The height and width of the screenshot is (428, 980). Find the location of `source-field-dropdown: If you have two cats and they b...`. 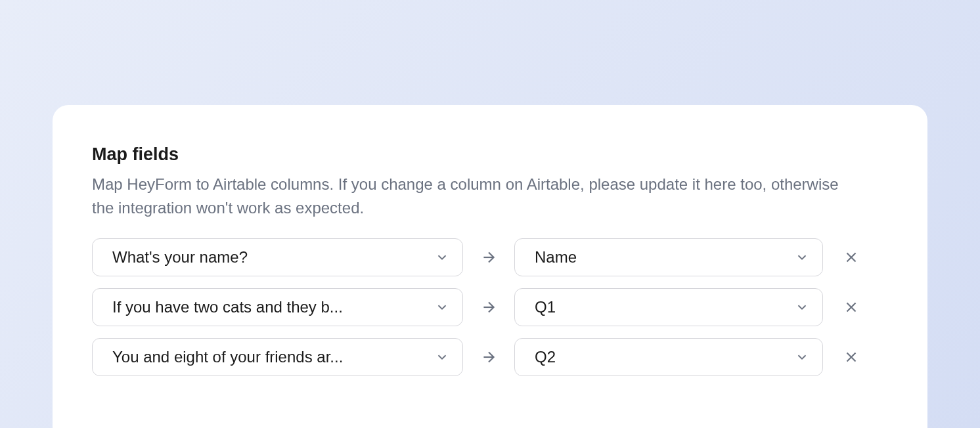

source-field-dropdown: If you have two cats and they b... is located at coordinates (277, 307).